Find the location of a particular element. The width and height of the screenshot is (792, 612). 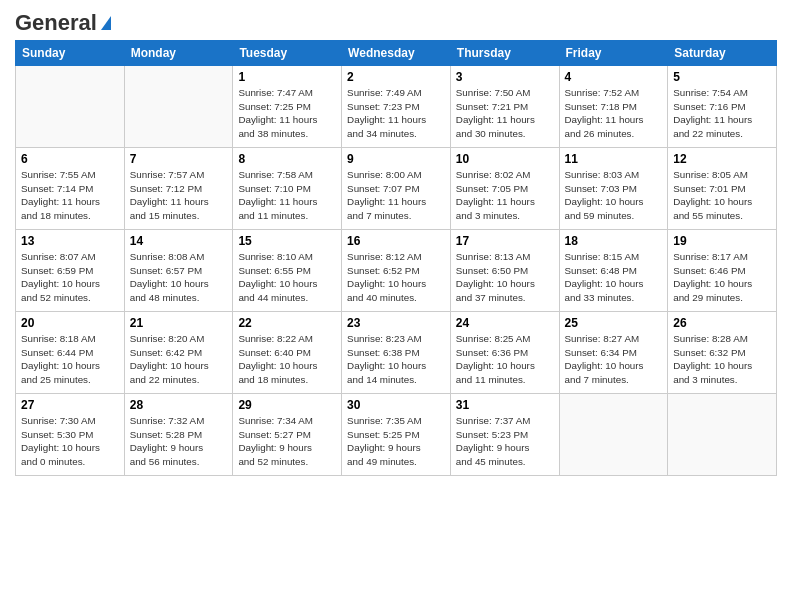

calendar-cell: 16Sunrise: 8:12 AMSunset: 6:52 PMDayligh… is located at coordinates (396, 271).